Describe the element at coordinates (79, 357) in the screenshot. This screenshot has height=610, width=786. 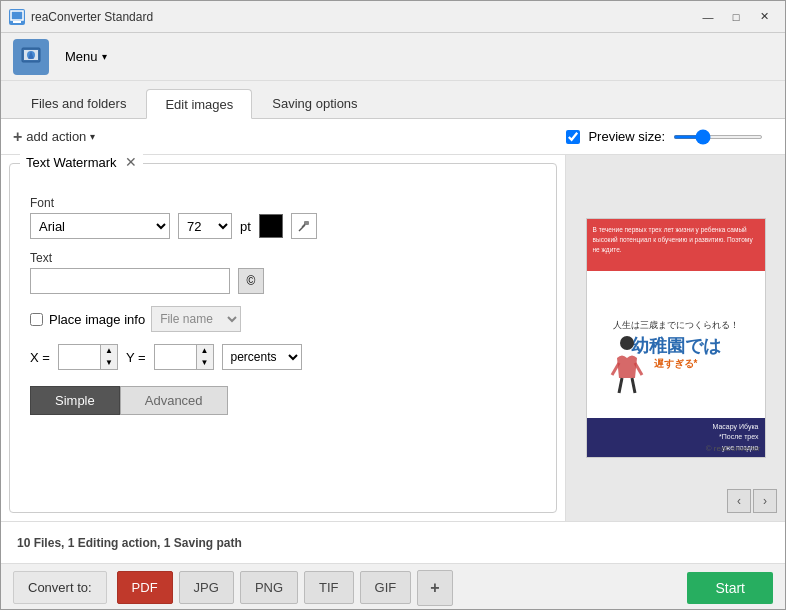
I see `x-input: 73` at that location.